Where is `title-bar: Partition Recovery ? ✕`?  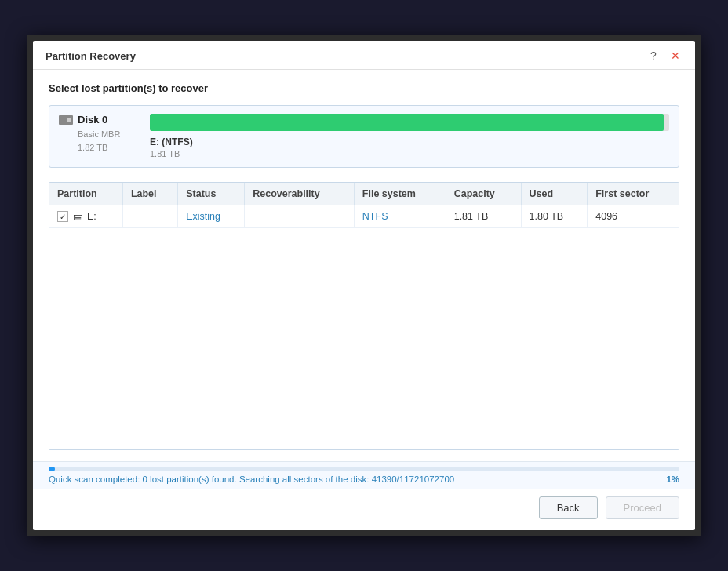
title-bar: Partition Recovery ? ✕ is located at coordinates (364, 55).